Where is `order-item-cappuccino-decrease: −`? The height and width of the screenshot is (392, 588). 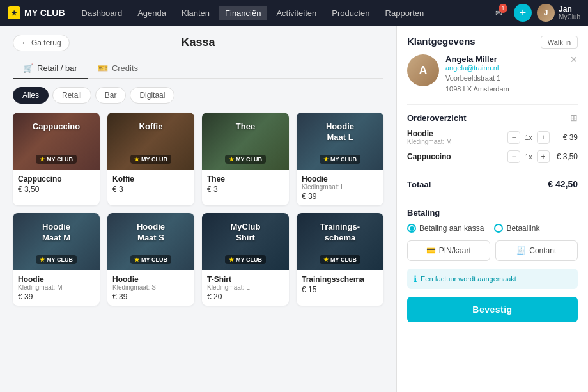 order-item-cappuccino-decrease: − is located at coordinates (514, 157).